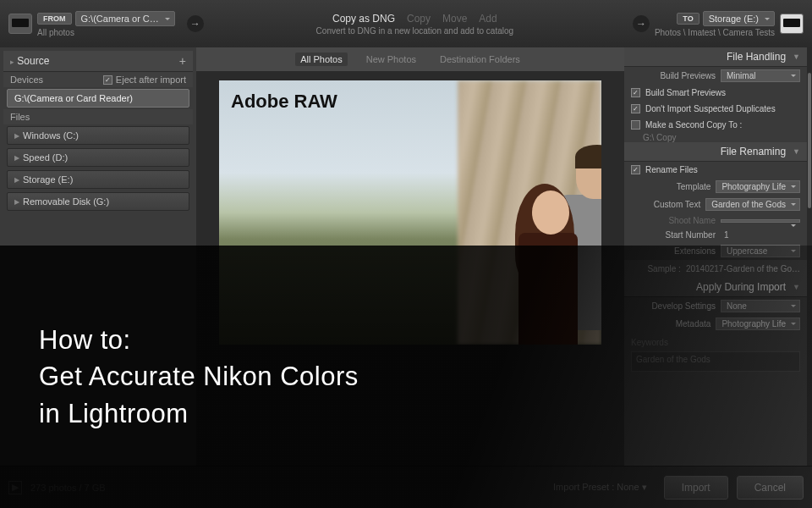 Image resolution: width=812 pixels, height=508 pixels. What do you see at coordinates (113, 413) in the screenshot?
I see `overlay-line3: in Lightroom` at bounding box center [113, 413].